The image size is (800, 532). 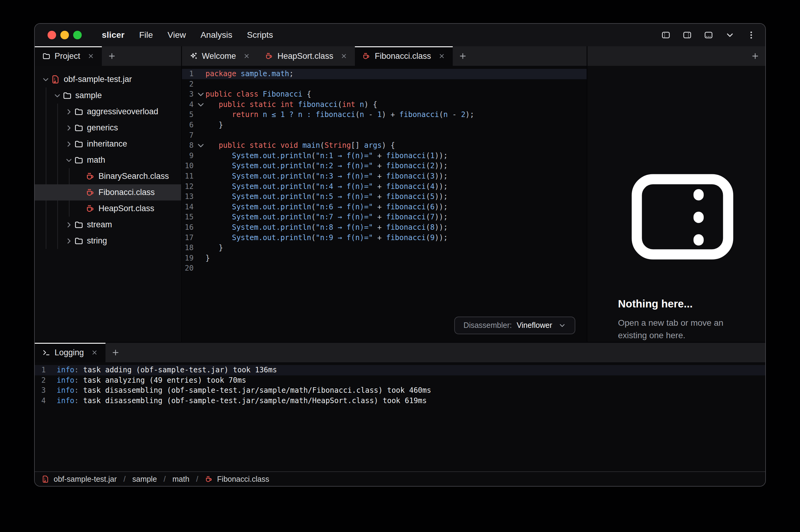 What do you see at coordinates (96, 160) in the screenshot?
I see `tree-item-label: math` at bounding box center [96, 160].